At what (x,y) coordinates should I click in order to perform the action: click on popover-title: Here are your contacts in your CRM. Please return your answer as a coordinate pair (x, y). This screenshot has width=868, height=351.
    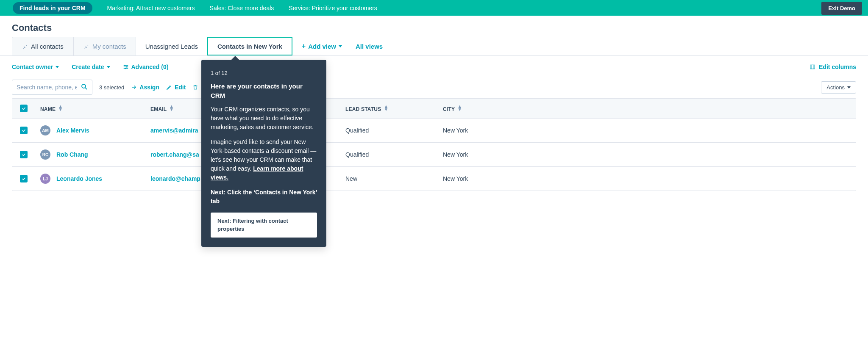
    Looking at the image, I should click on (264, 91).